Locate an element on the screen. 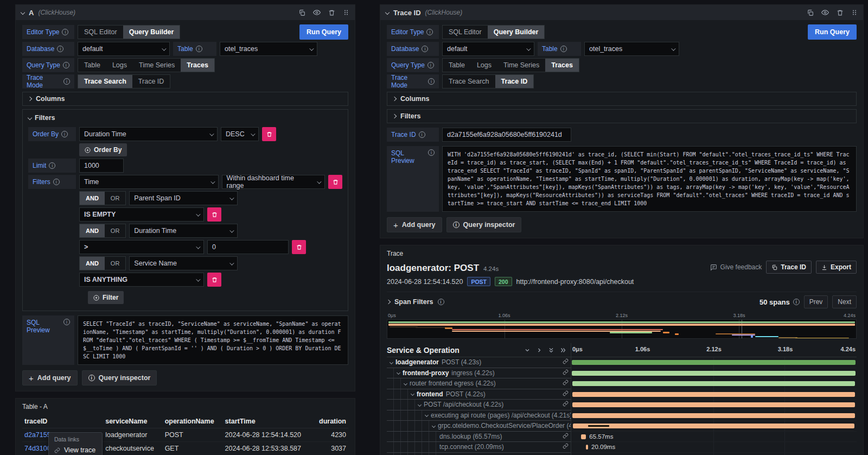 This screenshot has height=455, width=868. span-row: loadgeneratorPOST (4.23s) is located at coordinates (622, 363).